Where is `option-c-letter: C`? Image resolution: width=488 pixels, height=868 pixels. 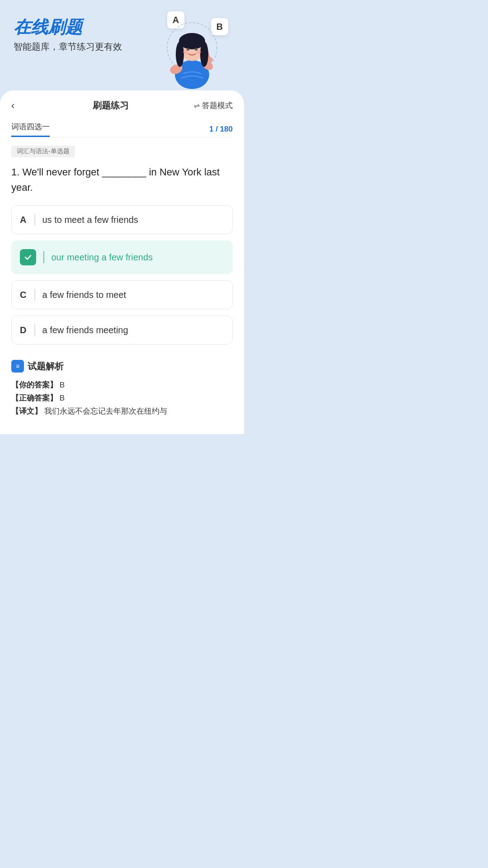 option-c-letter: C is located at coordinates (27, 295).